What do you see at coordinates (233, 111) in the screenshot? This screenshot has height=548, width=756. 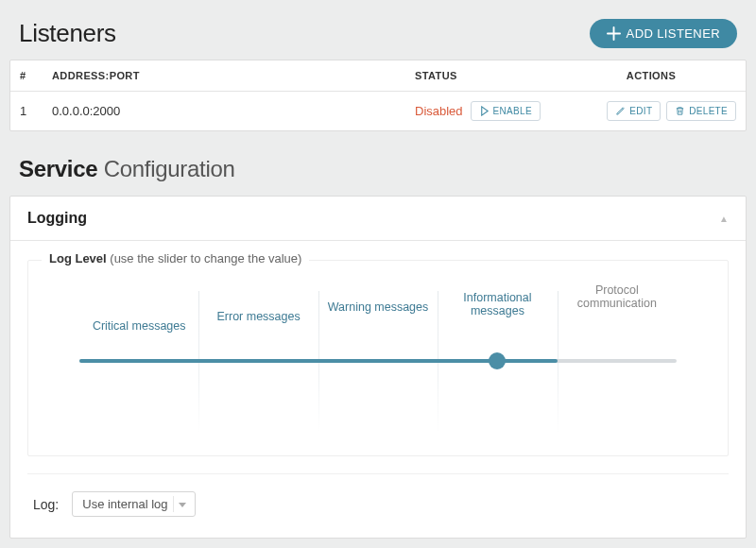 I see `cell-address: 0.0.0.0:2000` at bounding box center [233, 111].